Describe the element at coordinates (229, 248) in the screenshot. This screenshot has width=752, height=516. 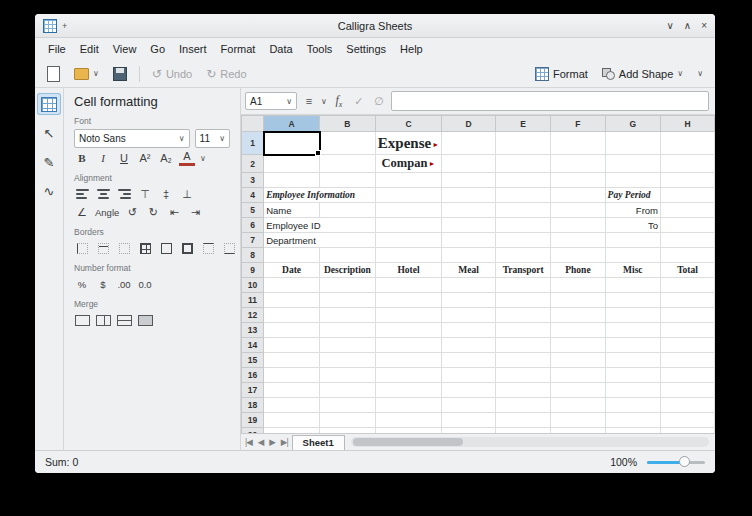
I see `border-bottom-button` at that location.